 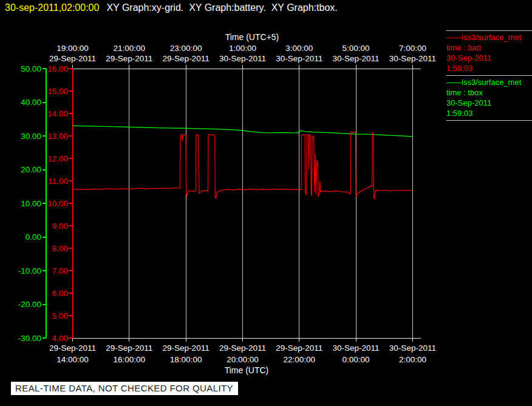 I want to click on top-tick-time-label: 7:00:00, so click(x=413, y=49).